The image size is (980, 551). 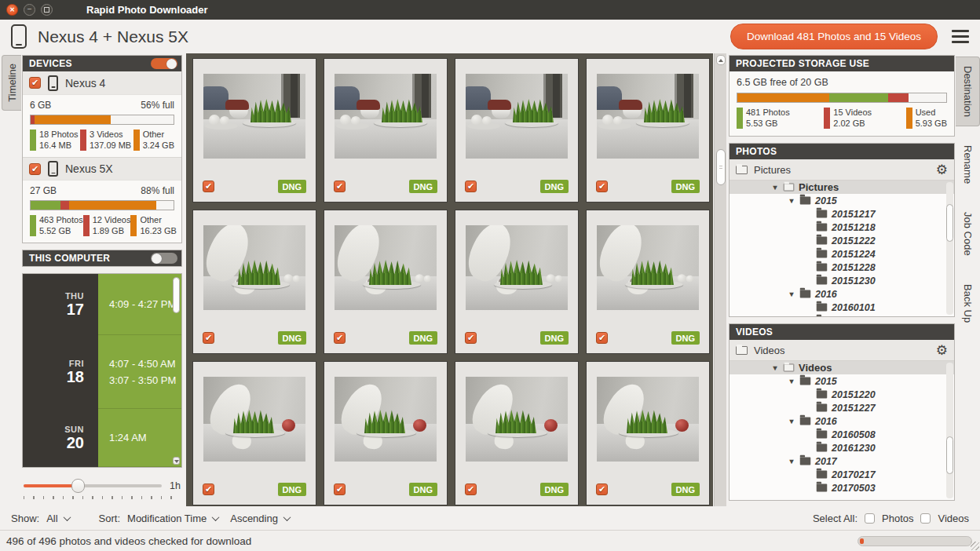 I want to click on scroll-up-icon, so click(x=721, y=60).